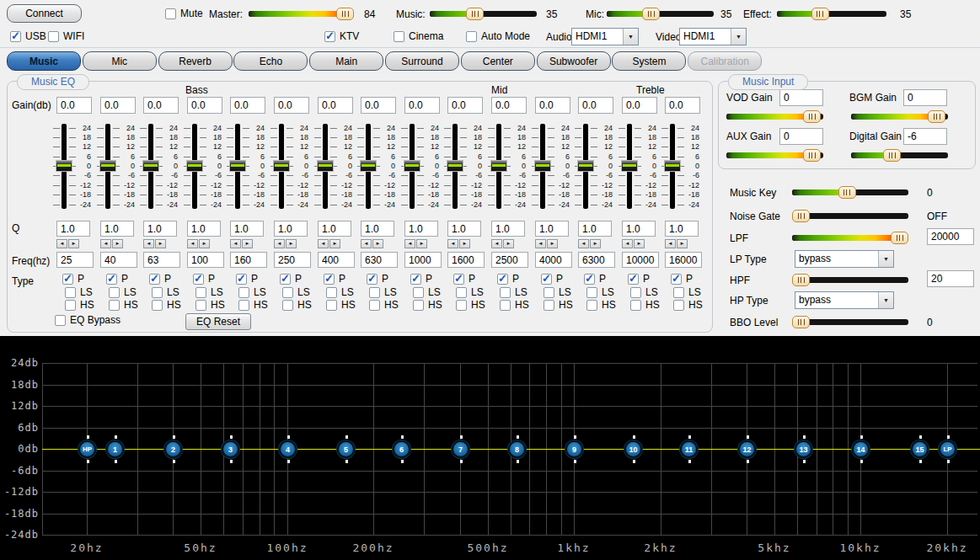 This screenshot has height=560, width=980. I want to click on digital-gain-input, so click(925, 136).